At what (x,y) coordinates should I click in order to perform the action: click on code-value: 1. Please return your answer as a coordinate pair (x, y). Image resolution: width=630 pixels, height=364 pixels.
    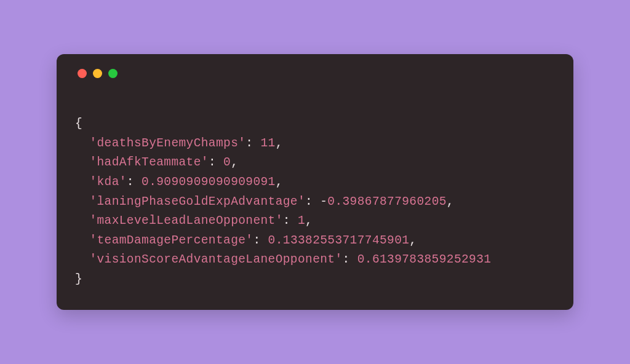
    Looking at the image, I should click on (301, 221).